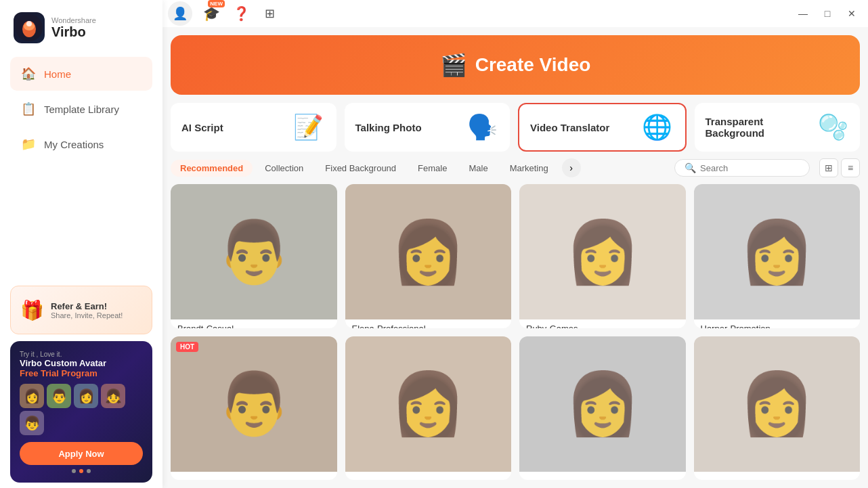  I want to click on promo-avatar-5: 👦, so click(32, 423).